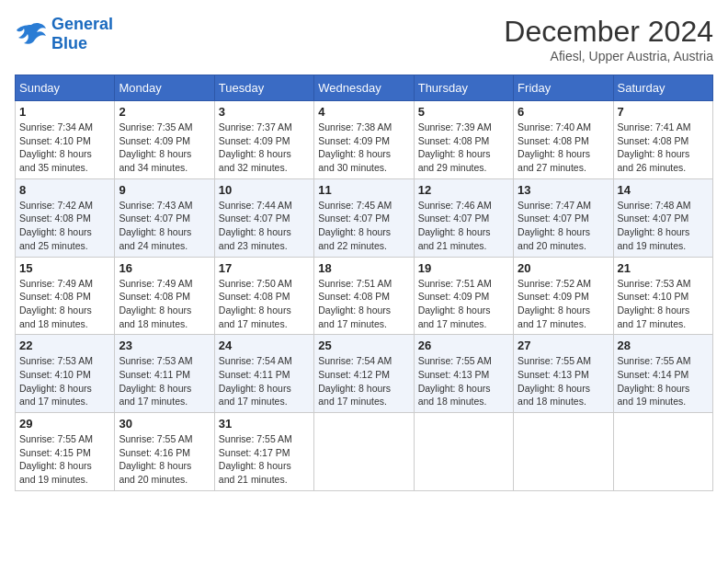 The height and width of the screenshot is (563, 728). Describe the element at coordinates (65, 140) in the screenshot. I see `calendar-cell: 1 Sunrise: 7:34 AMSunset: 4:10 PMDayligh…` at that location.